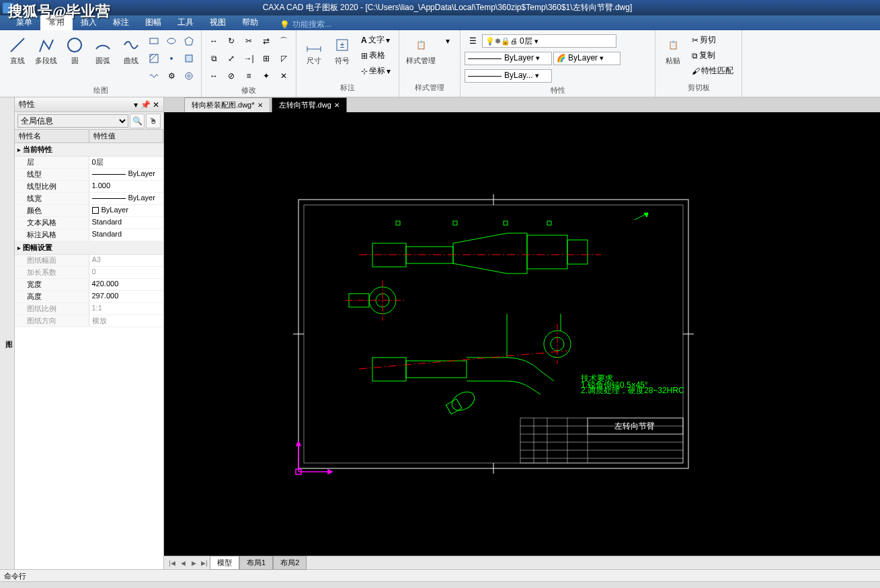 Image resolution: width=880 pixels, height=588 pixels. I want to click on match-button: 🖌 特性匹配, so click(713, 71).